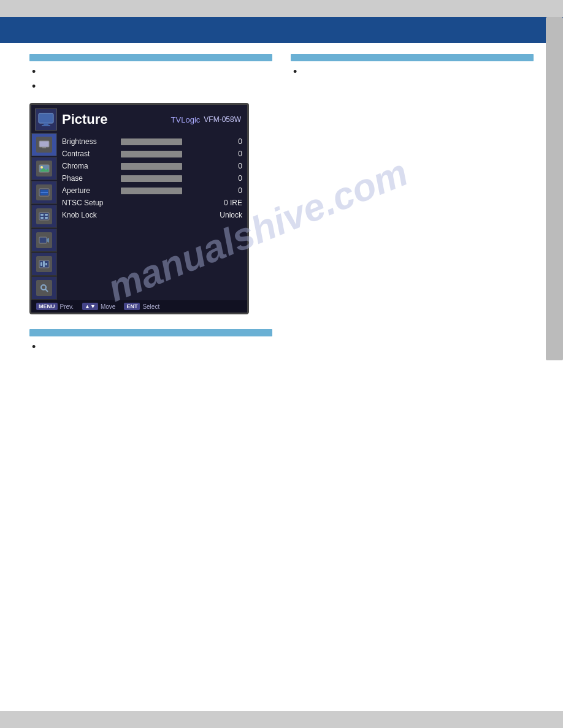 This screenshot has height=728, width=563. What do you see at coordinates (151, 191) in the screenshot?
I see `aperture-bar` at bounding box center [151, 191].